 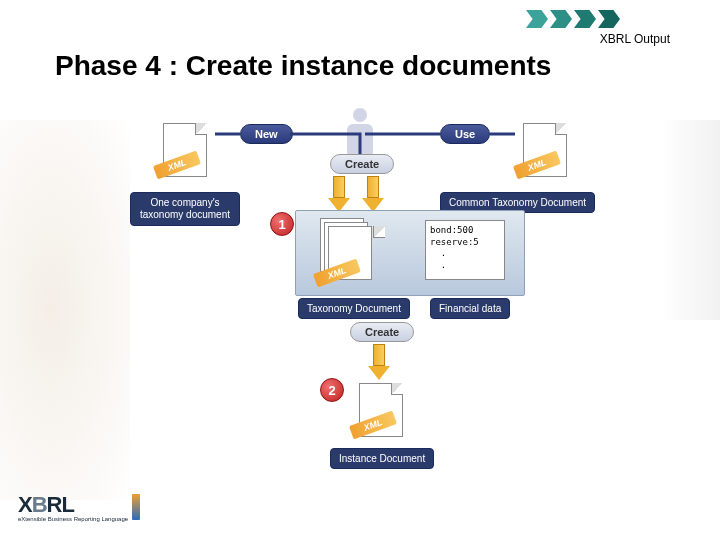 I want to click on financial-data-label: Financial data, so click(x=470, y=308).